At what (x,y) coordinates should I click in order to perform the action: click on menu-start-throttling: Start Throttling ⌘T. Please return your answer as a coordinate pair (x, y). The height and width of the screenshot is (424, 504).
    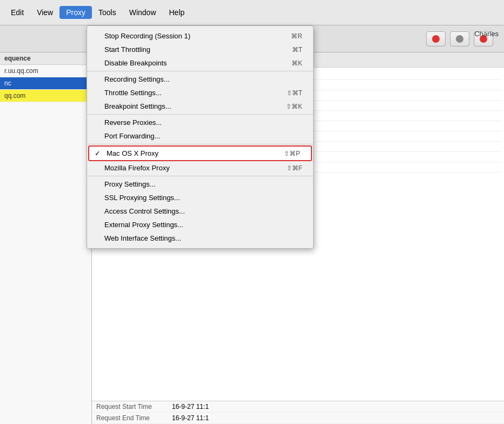
    Looking at the image, I should click on (200, 50).